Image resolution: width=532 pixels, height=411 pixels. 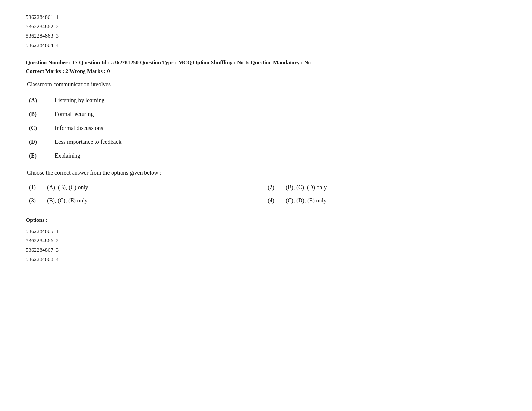 What do you see at coordinates (266, 231) in the screenshot?
I see `post-option-1: 5362284865. 1` at bounding box center [266, 231].